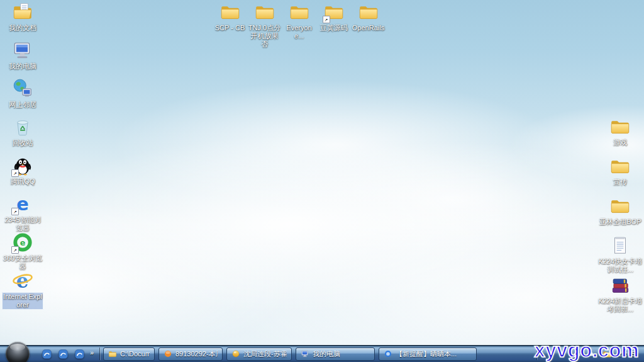  What do you see at coordinates (608, 354) in the screenshot?
I see `tray-app-icon` at bounding box center [608, 354].